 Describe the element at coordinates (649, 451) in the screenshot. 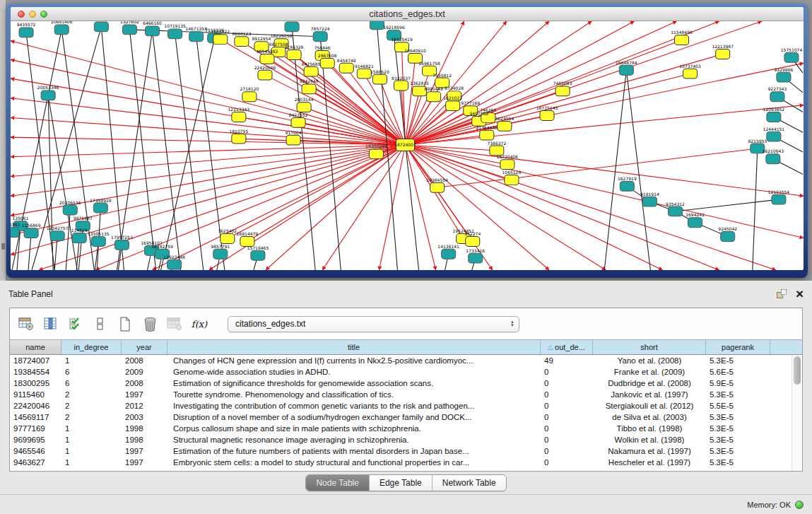

I see `table-cell: Nakamura et al. (1997)` at that location.